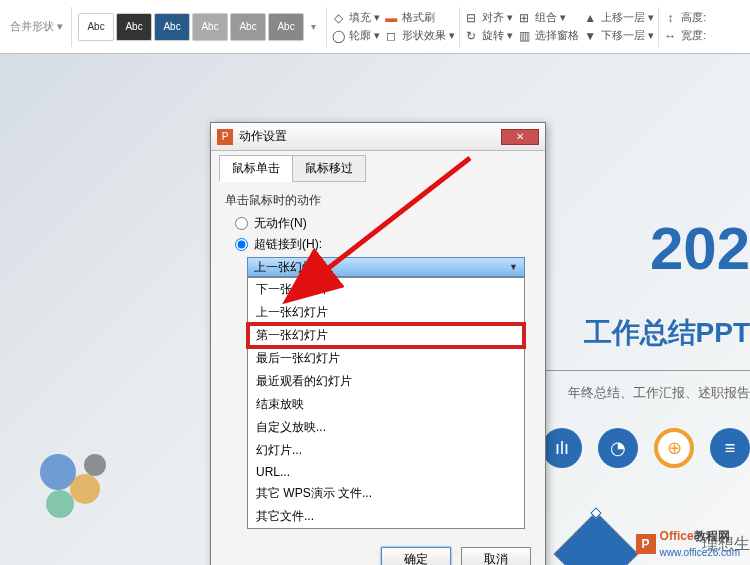 This screenshot has width=750, height=565. Describe the element at coordinates (488, 36) in the screenshot. I see `rotate-btn: ↻旋转 ▾` at that location.